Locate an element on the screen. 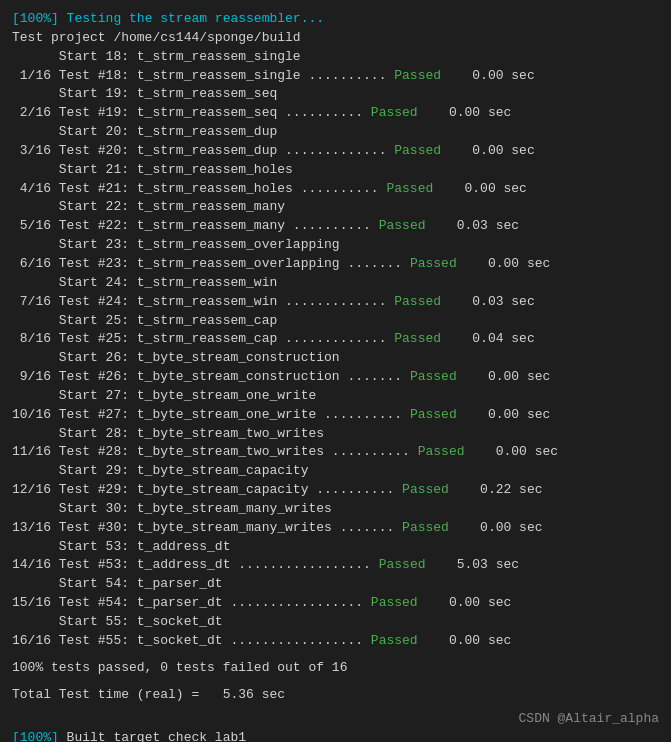  start-line: Start 53: t_address_dt is located at coordinates (336, 548).